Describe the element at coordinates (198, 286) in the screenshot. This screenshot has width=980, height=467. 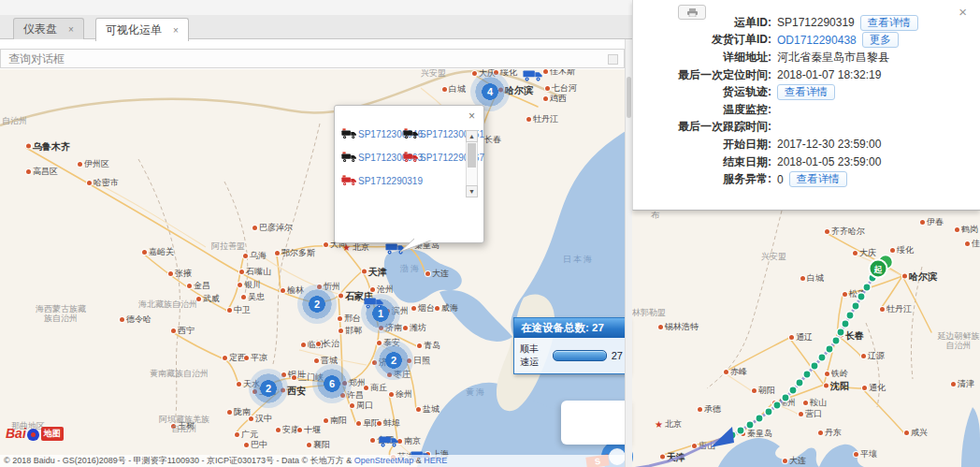
I see `city-label: 金昌` at that location.